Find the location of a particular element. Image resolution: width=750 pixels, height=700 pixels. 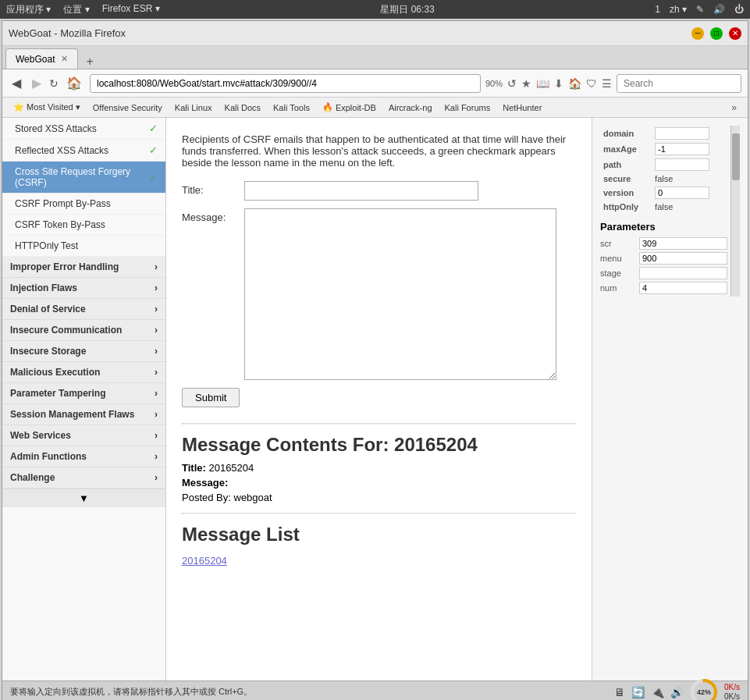

param-input-scr is located at coordinates (684, 243).